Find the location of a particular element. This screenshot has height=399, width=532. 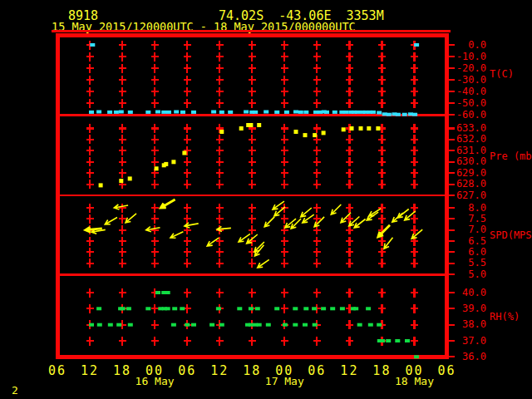

pressure-unit-label: Pre (mb) is located at coordinates (510, 156).